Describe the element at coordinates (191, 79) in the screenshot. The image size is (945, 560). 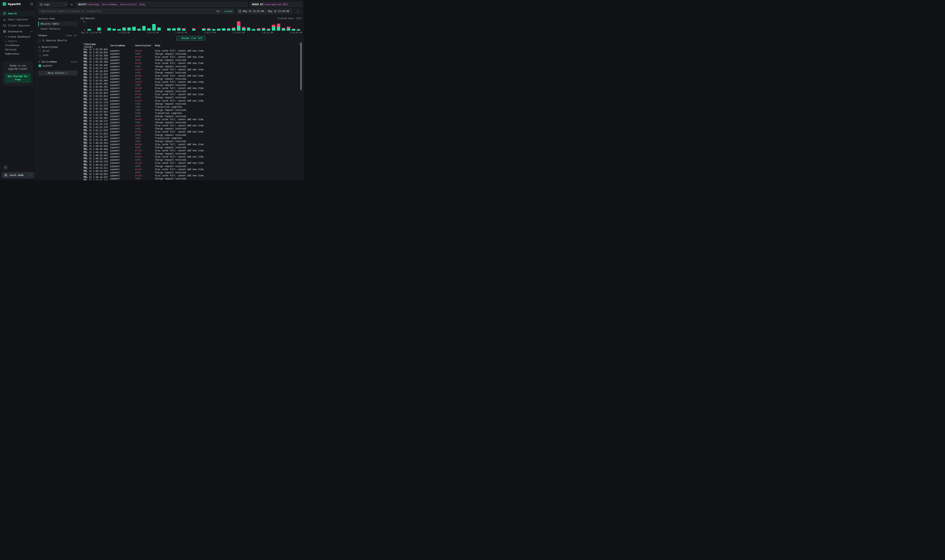
I see `log-row: › May 15 1:42:13.019 PM payment info Cha…` at that location.